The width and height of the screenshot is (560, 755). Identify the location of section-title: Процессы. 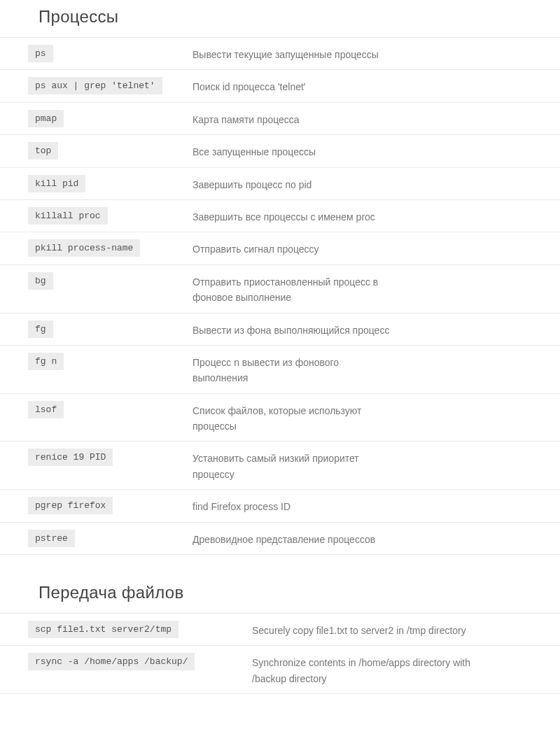
(280, 18).